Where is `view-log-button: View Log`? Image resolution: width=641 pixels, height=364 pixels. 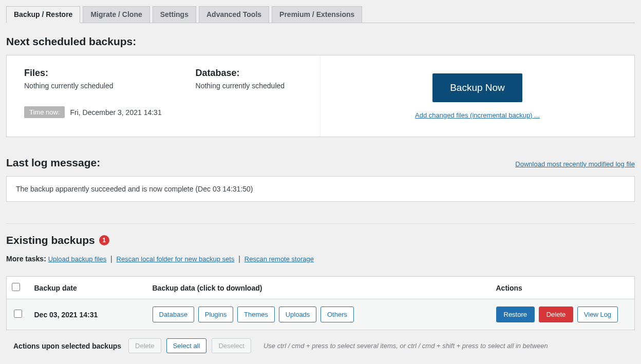
view-log-button: View Log is located at coordinates (598, 314).